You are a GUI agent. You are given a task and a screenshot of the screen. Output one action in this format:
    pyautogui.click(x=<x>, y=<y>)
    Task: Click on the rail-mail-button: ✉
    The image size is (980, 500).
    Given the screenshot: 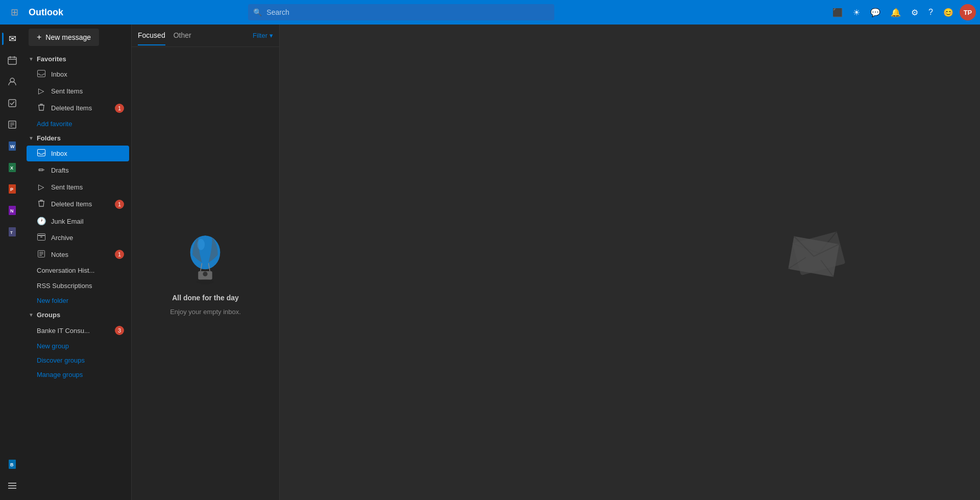 What is the action you would take?
    pyautogui.click(x=12, y=39)
    